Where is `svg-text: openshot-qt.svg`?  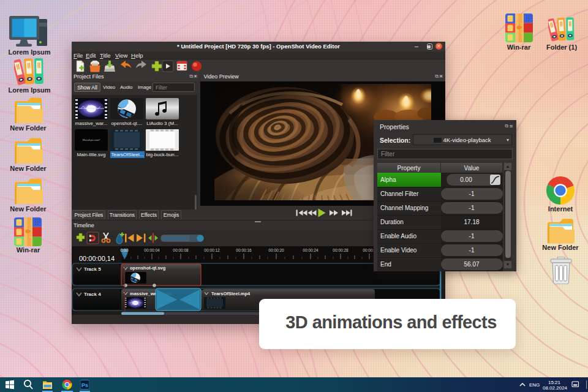
svg-text: openshot-qt.svg is located at coordinates (148, 268).